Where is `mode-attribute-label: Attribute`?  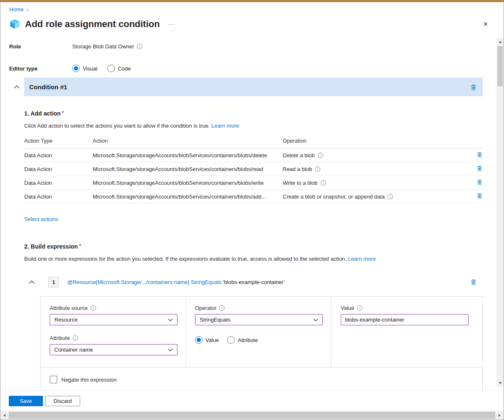 mode-attribute-label: Attribute is located at coordinates (248, 340).